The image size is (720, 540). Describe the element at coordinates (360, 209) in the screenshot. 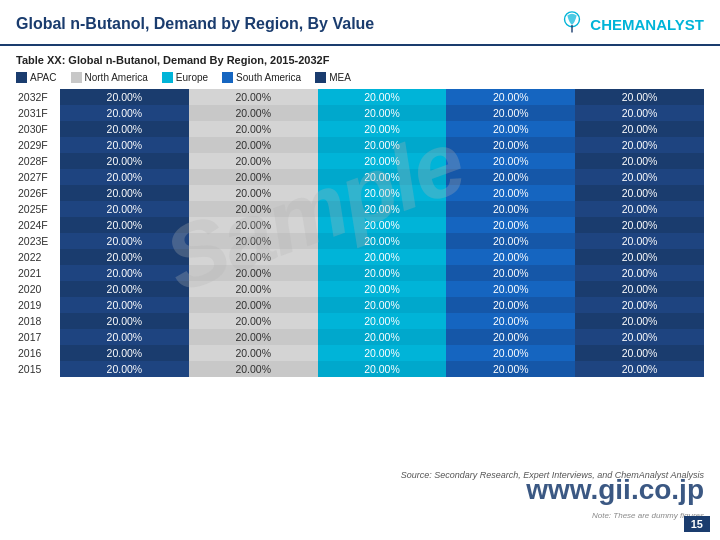

I see `table-row: 2025F20.00%20.00%20.00%20.00%20.00%` at that location.